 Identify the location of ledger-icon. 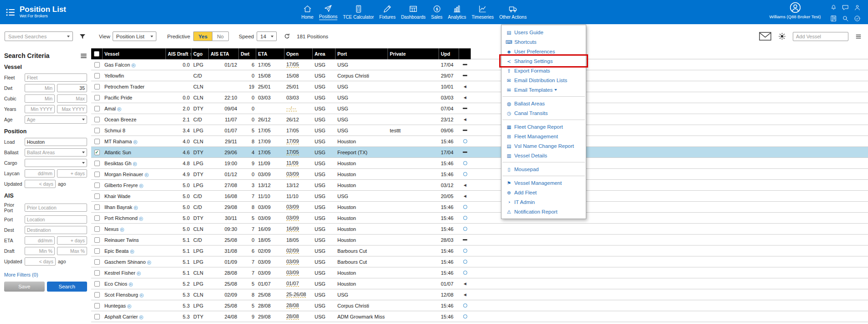
(833, 18).